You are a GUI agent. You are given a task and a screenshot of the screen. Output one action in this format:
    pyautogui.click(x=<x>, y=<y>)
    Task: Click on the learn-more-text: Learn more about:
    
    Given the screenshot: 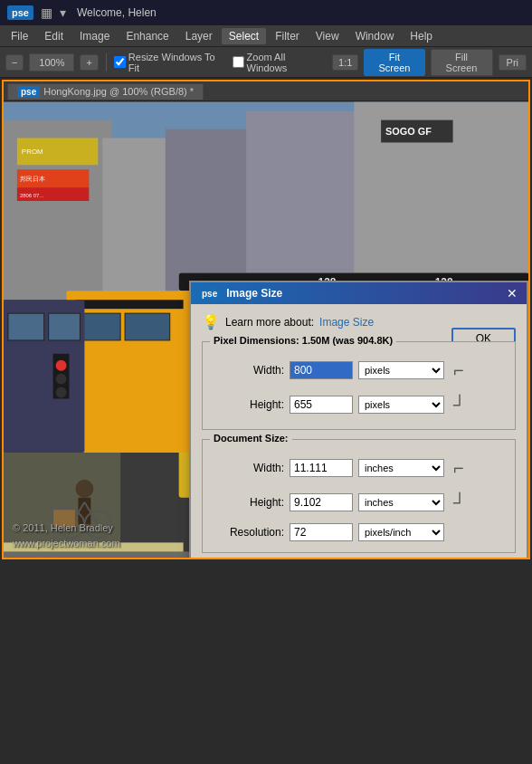 What is the action you would take?
    pyautogui.click(x=270, y=322)
    